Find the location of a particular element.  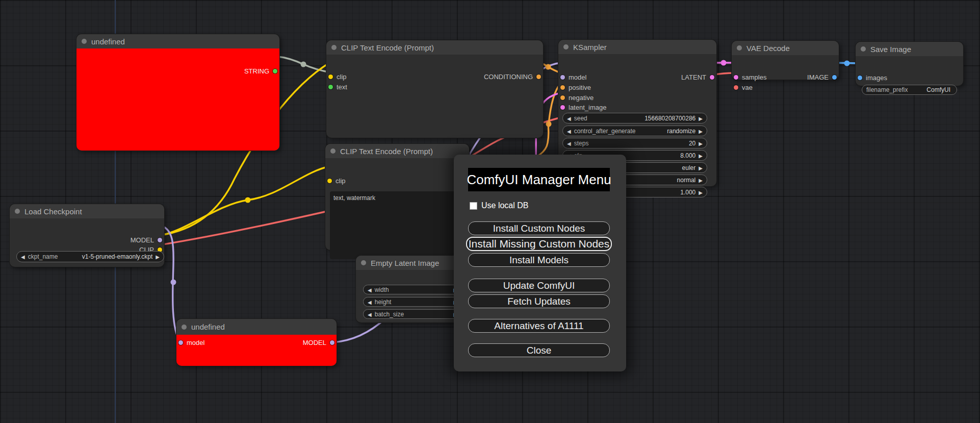

port-dot-string is located at coordinates (275, 71).